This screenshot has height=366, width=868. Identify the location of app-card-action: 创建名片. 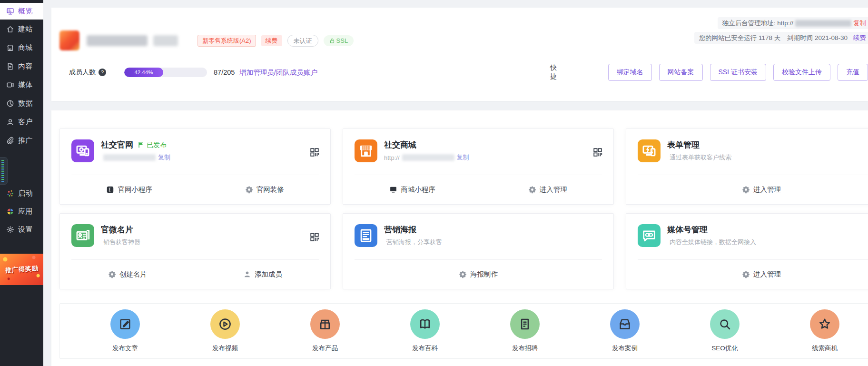
(128, 274).